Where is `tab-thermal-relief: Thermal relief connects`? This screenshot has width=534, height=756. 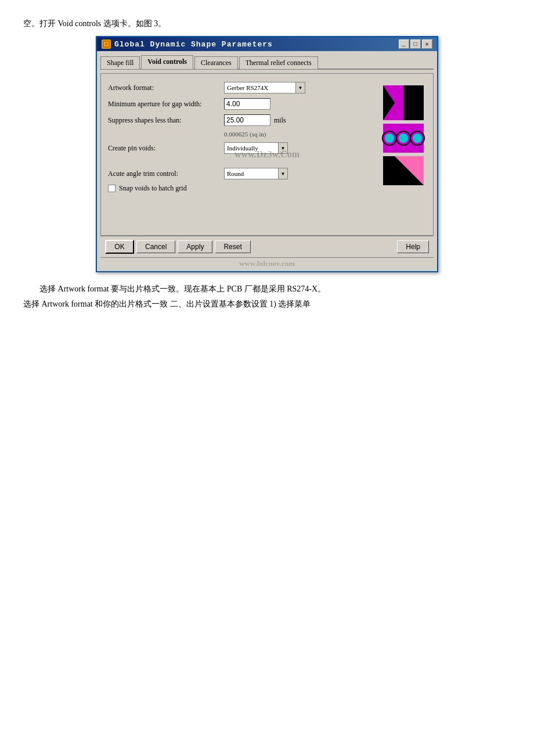
tab-thermal-relief: Thermal relief connects is located at coordinates (279, 63).